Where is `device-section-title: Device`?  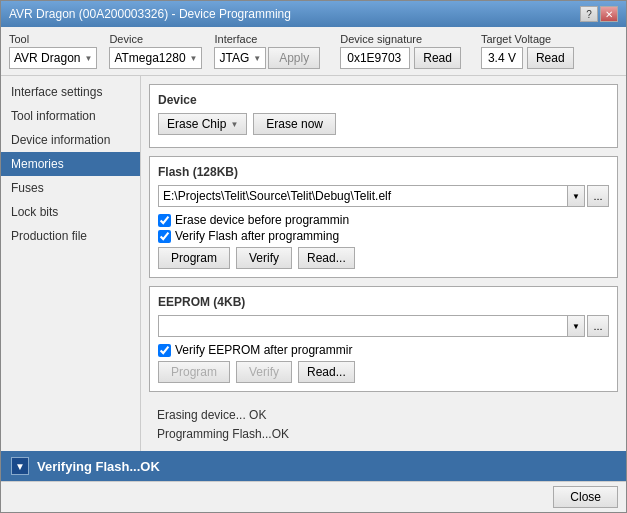
device-section-title: Device is located at coordinates (384, 100).